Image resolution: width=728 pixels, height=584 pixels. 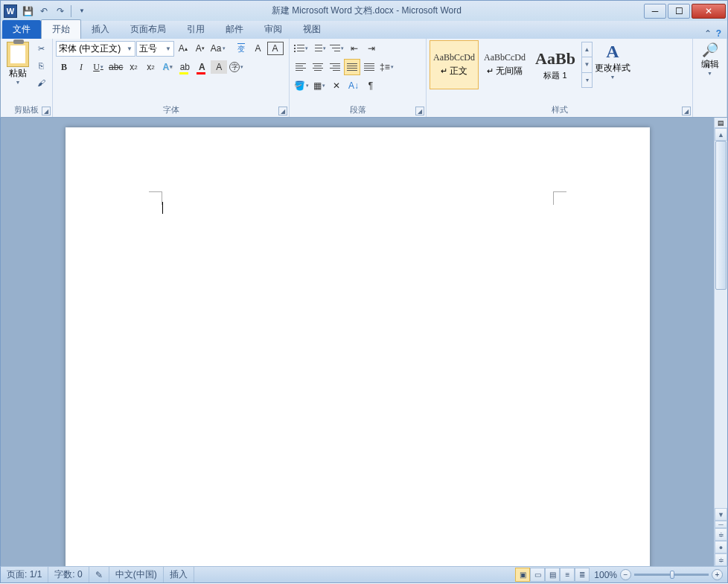 I want to click on numbering-button, so click(x=319, y=48).